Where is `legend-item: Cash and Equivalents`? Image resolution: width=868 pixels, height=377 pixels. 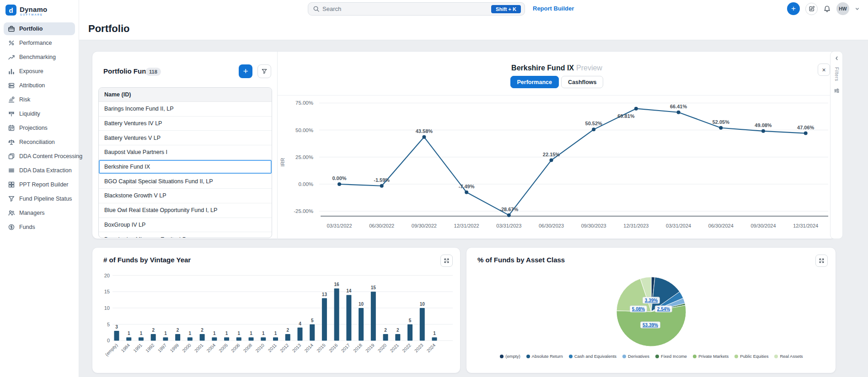
legend-item: Cash and Equivalents is located at coordinates (593, 356).